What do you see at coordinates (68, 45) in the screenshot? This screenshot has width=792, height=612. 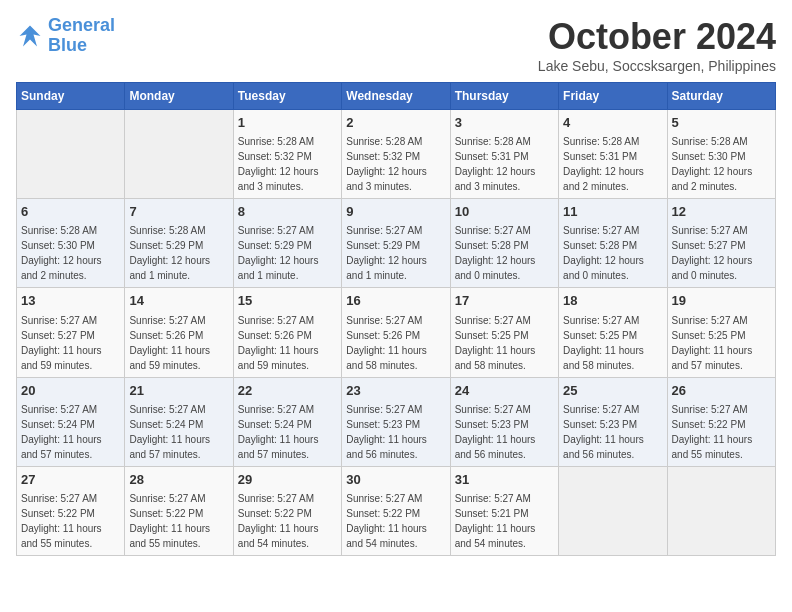 I see `logo-line2: Blue` at bounding box center [68, 45].